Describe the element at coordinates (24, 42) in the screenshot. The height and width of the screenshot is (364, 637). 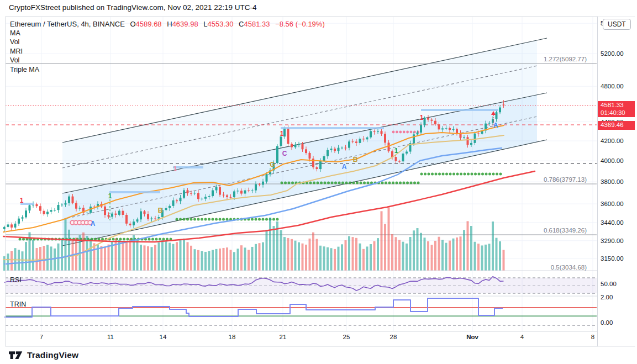
I see `indicator-label-vol-1: Vol` at that location.